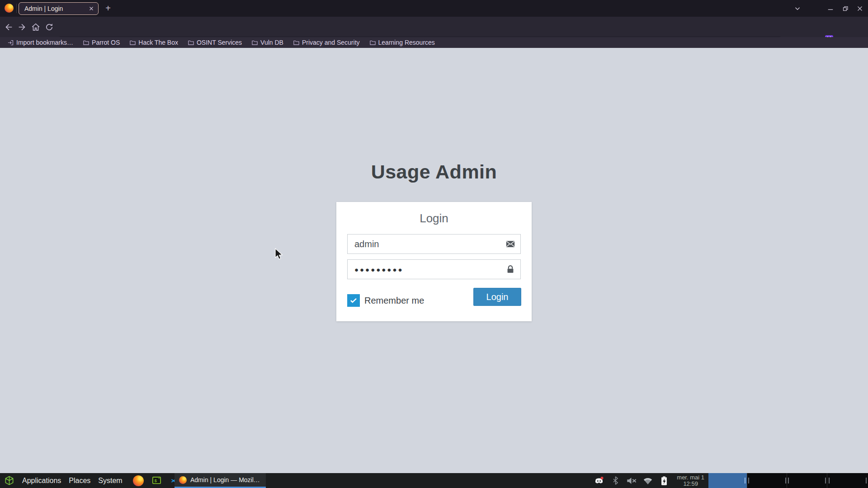  What do you see at coordinates (49, 27) in the screenshot?
I see `reload-icon` at bounding box center [49, 27].